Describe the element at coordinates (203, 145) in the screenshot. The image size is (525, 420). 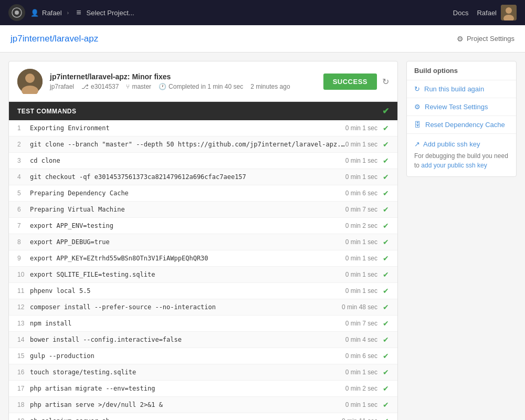
I see `table-row: 2 git clone --branch "master" --depth 50…` at that location.